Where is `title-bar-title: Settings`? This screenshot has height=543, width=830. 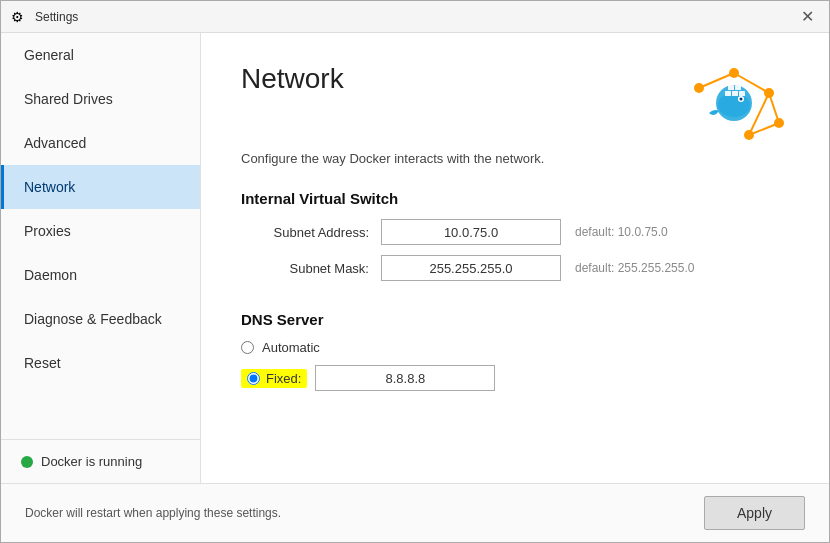
title-bar-title: Settings is located at coordinates (56, 17).